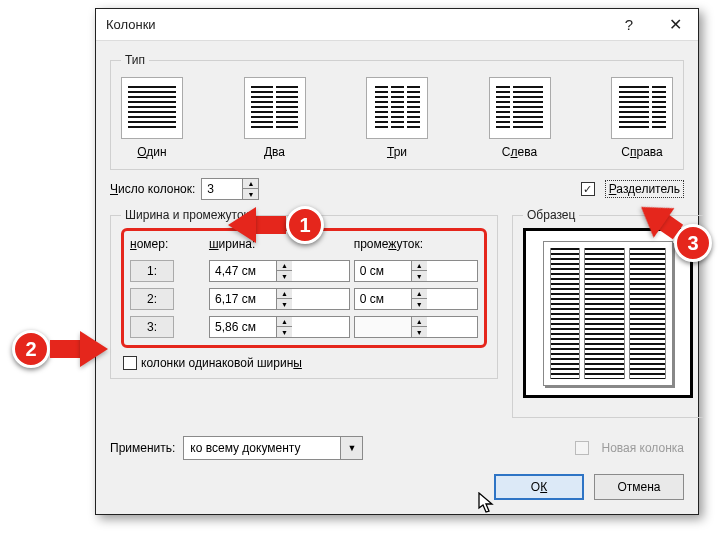 This screenshot has height=538, width=728. I want to click on separator-checkbox, so click(588, 189).